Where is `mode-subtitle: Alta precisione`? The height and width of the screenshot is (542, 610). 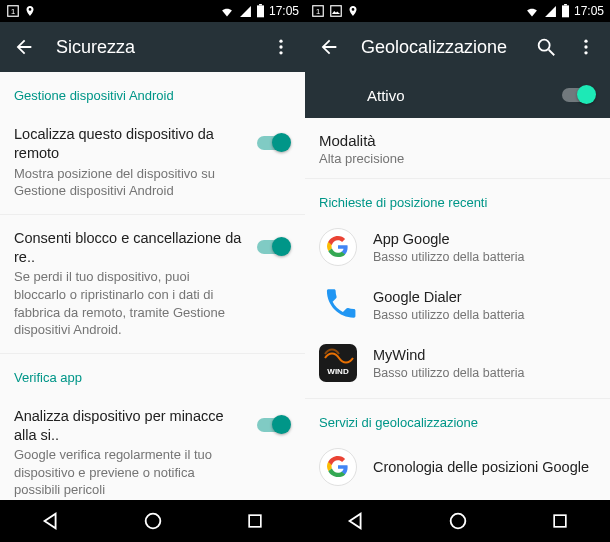 mode-subtitle: Alta precisione is located at coordinates (458, 158).